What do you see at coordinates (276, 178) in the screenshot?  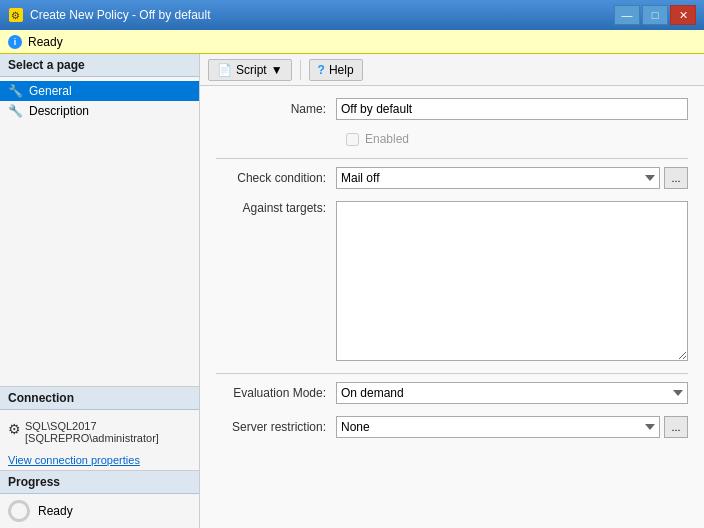 I see `check-condition-label: Check condition:` at bounding box center [276, 178].